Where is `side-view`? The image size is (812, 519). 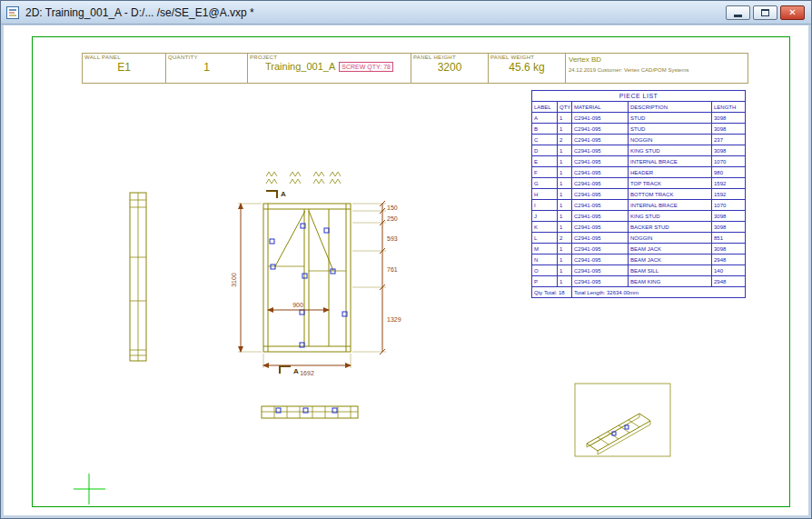
side-view is located at coordinates (138, 276).